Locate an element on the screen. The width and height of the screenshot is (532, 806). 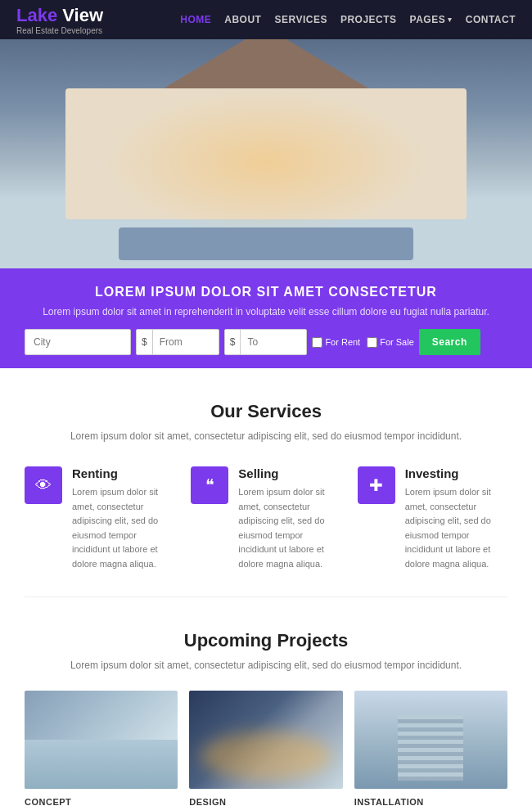
nav-pages: PAGES ▾ is located at coordinates (431, 20).